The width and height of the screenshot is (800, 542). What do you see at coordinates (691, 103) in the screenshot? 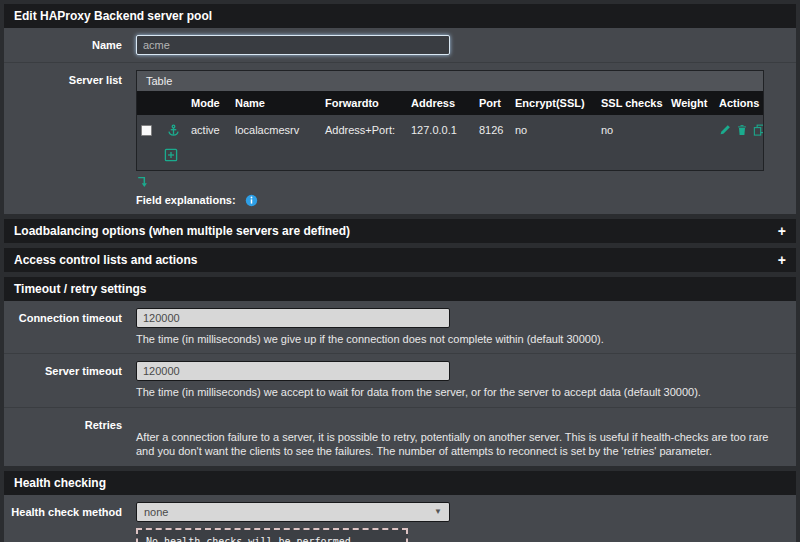
I see `column-header-weight: Weight` at bounding box center [691, 103].